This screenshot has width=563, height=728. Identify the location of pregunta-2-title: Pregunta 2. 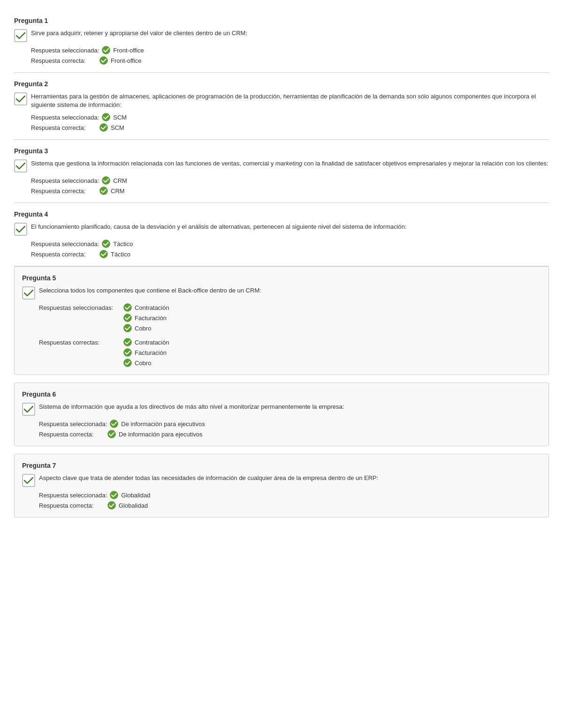
(282, 84).